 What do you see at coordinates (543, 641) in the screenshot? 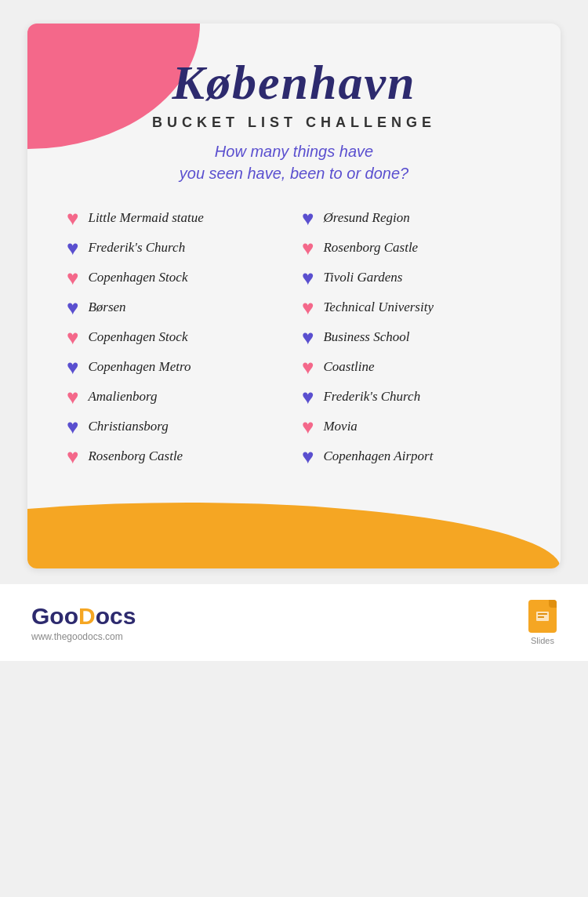
I see `slides-label: Slides` at bounding box center [543, 641].